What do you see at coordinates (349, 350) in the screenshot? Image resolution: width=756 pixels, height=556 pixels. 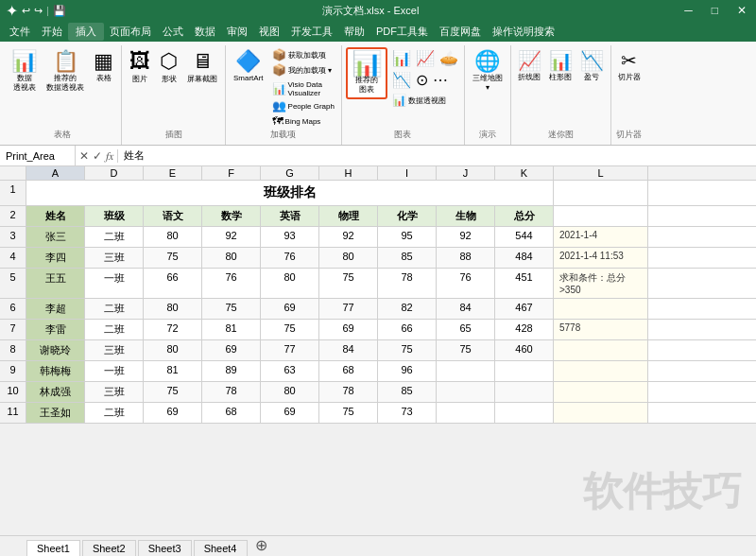 I see `cell-5: 84` at bounding box center [349, 350].